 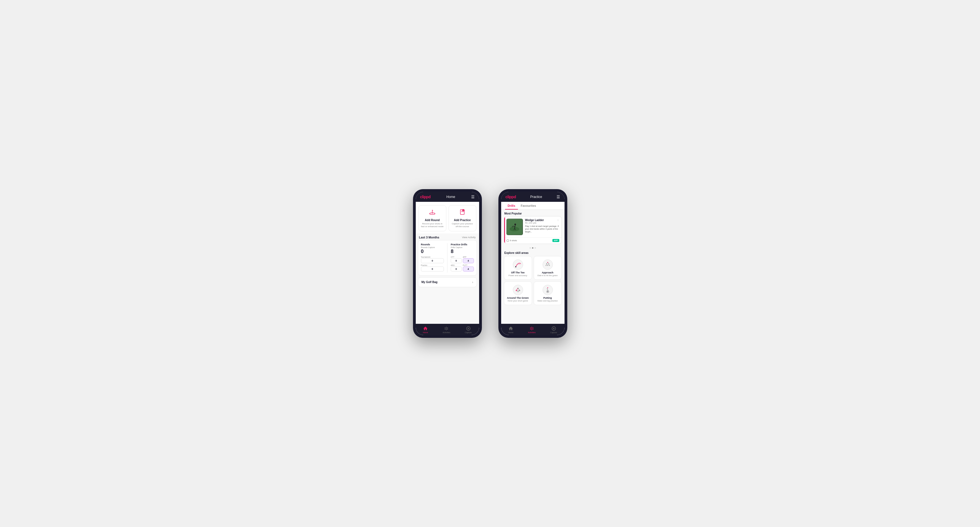 What do you see at coordinates (518, 301) in the screenshot?
I see `around-green-desc: Hone your short game` at bounding box center [518, 301].